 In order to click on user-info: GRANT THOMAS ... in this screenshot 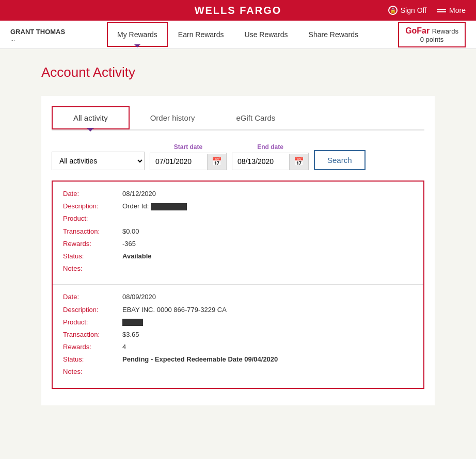, I will do `click(44, 35)`.